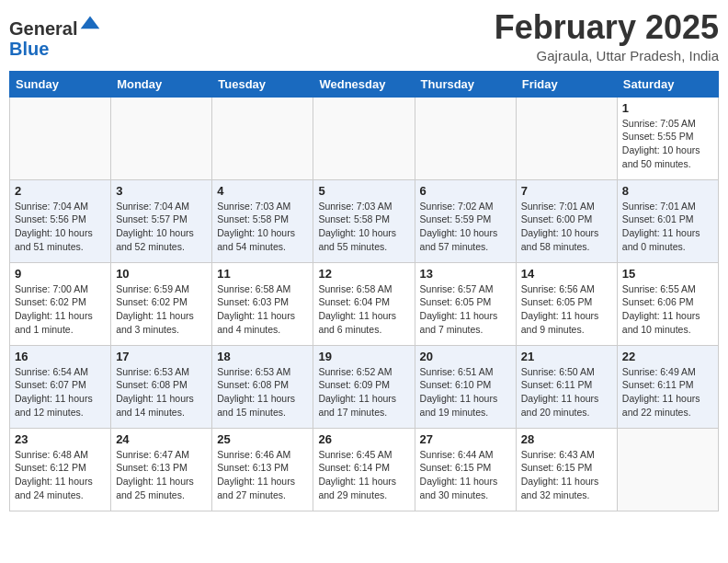  I want to click on calendar-cell: 13Sunrise: 6:57 AMSunset: 6:05 PMDayligh…, so click(465, 304).